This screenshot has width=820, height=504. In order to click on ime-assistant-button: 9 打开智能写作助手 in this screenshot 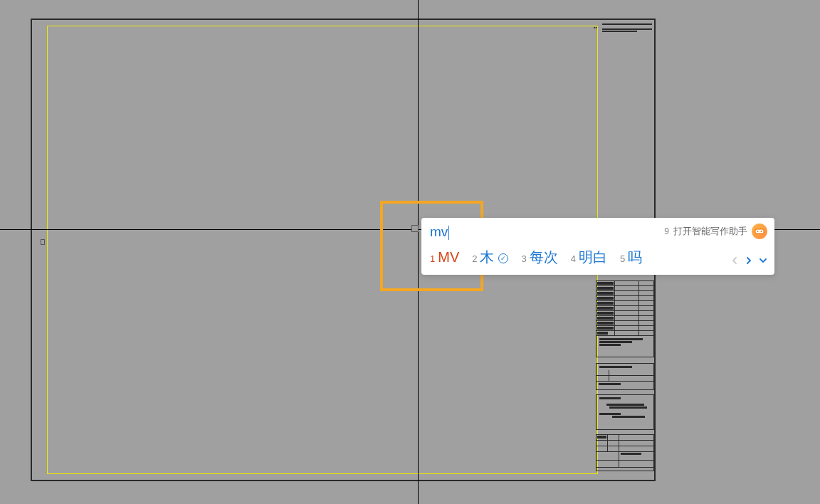, I will do `click(716, 231)`.